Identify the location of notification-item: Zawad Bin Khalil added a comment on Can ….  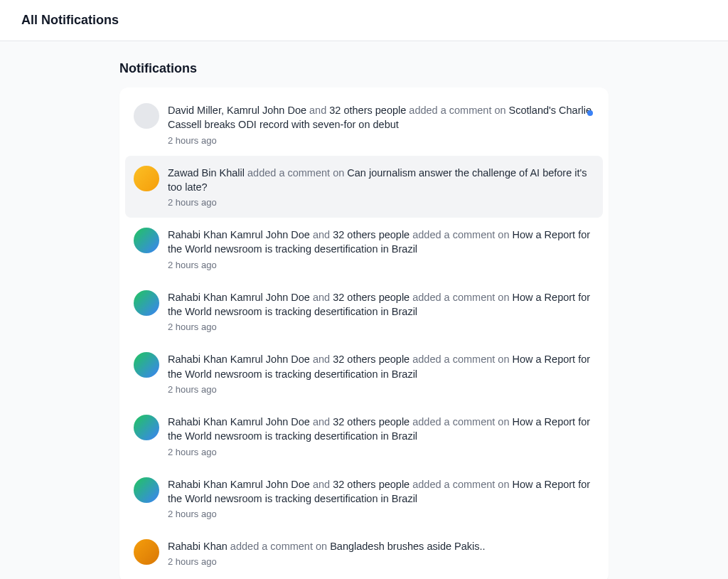
(364, 187).